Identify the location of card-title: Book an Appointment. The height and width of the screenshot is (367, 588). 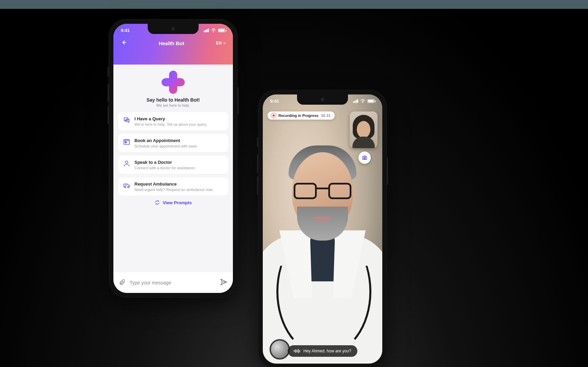
(179, 141).